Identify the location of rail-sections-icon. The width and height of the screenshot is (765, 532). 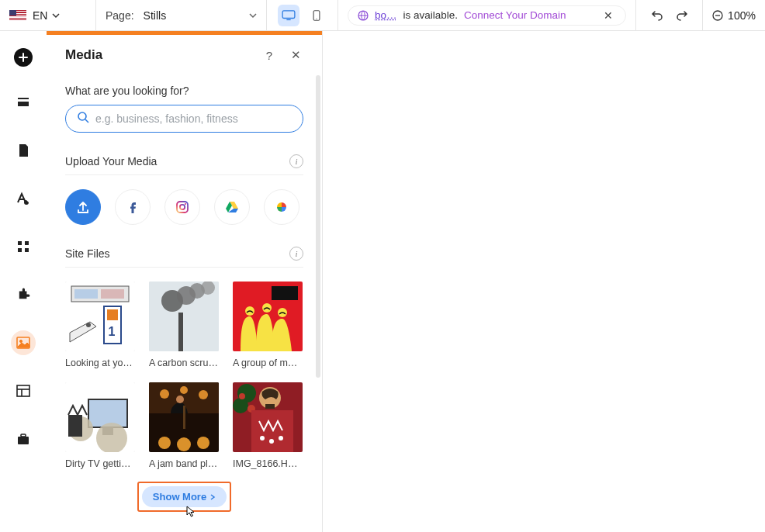
(23, 102).